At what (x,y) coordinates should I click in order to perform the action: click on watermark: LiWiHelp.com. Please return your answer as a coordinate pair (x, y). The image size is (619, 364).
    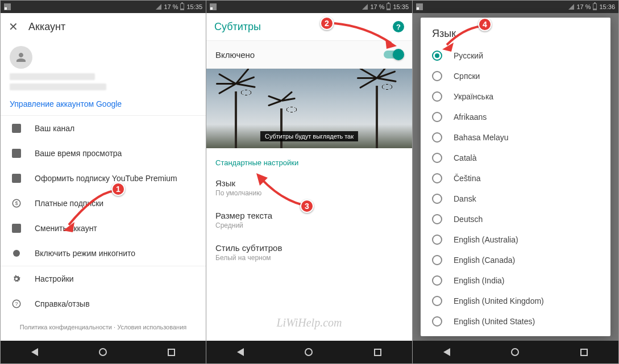
    Looking at the image, I should click on (309, 323).